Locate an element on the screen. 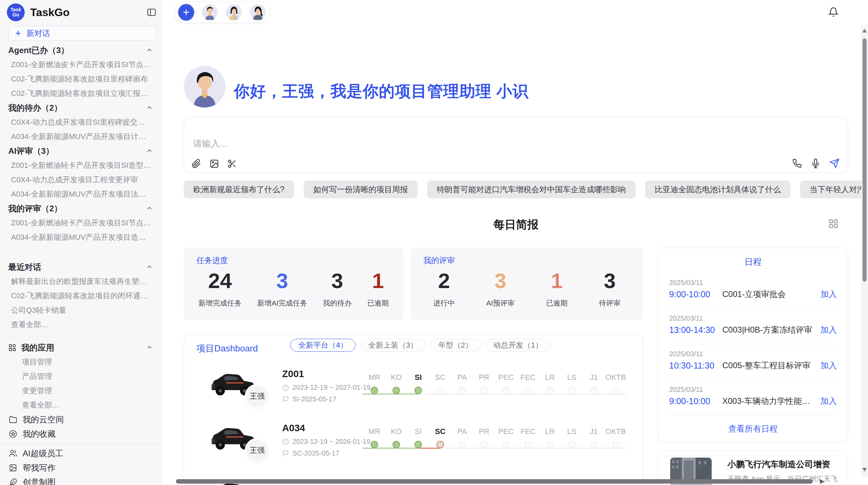 Image resolution: width=868 pixels, height=485 pixels. collapse-sidebar-icon is located at coordinates (152, 12).